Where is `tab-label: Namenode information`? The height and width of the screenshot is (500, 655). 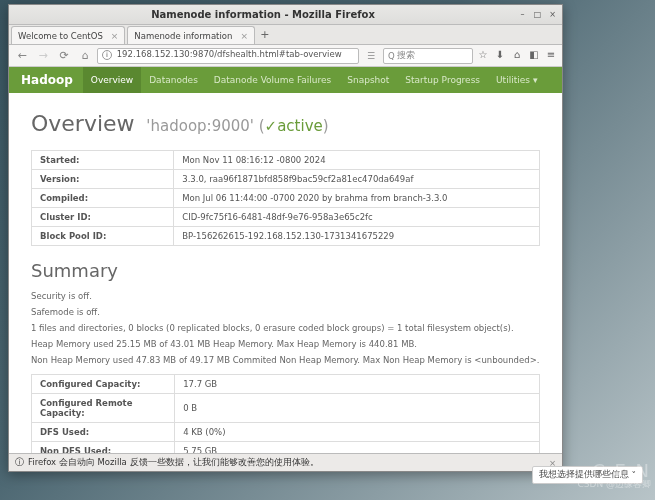
tab-label: Namenode information is located at coordinates (183, 36).